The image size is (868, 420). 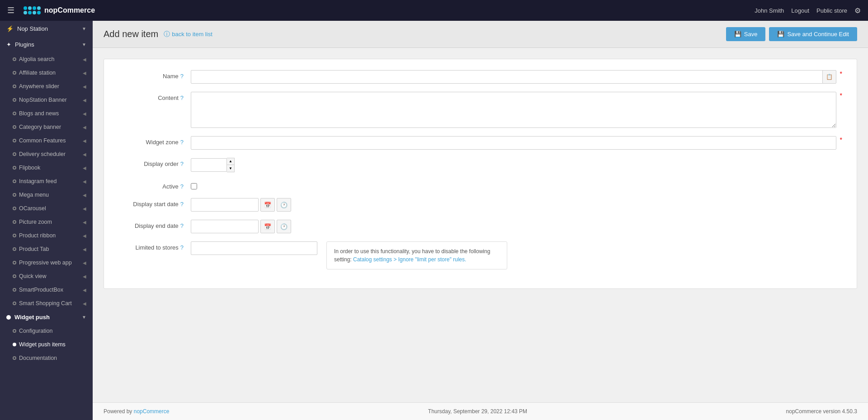 I want to click on sidebar-item-ocarousel: OCarousel ◀, so click(x=46, y=208).